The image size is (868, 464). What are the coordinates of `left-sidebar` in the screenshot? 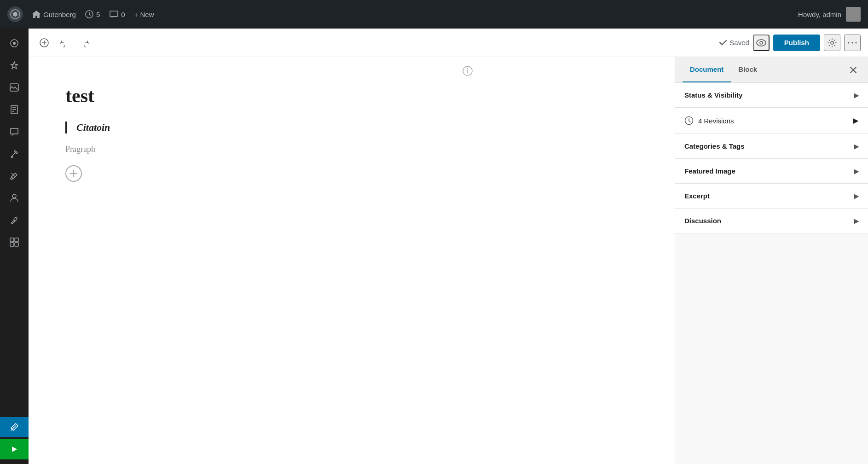 It's located at (14, 246).